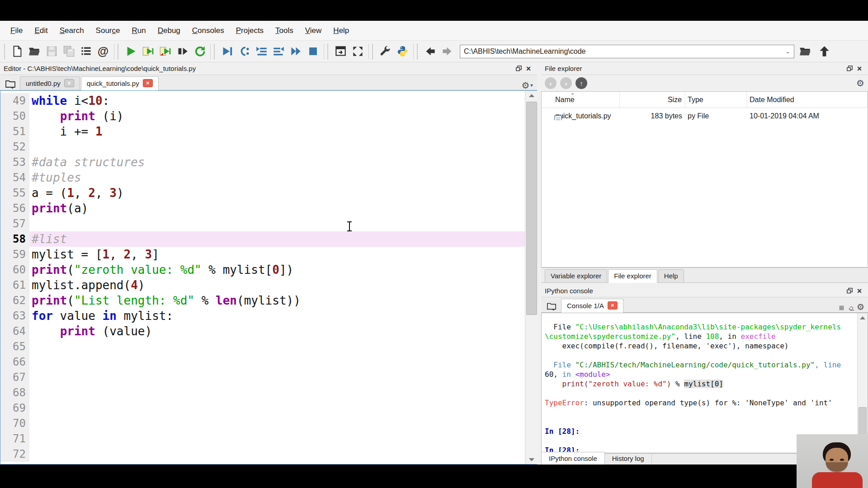 This screenshot has width=868, height=488. Describe the element at coordinates (277, 239) in the screenshot. I see `code-text: #list` at that location.